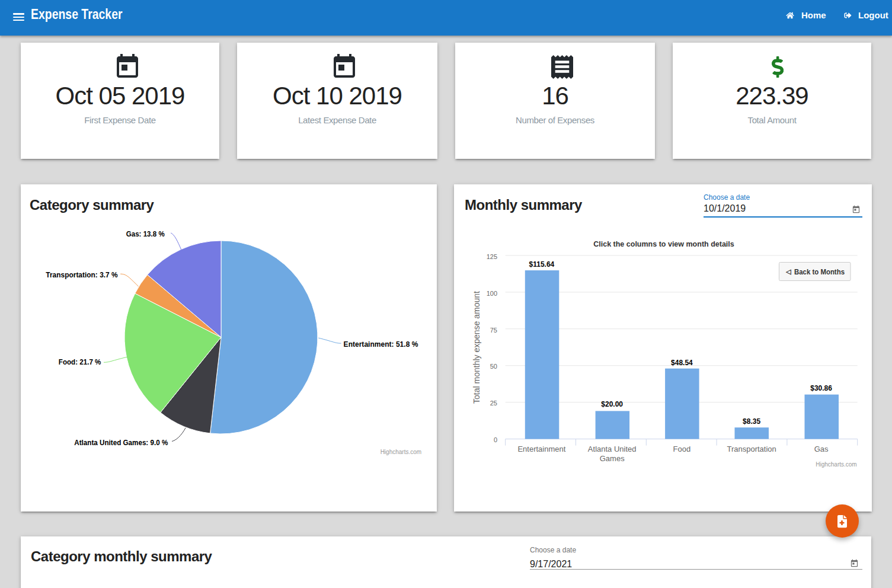 This screenshot has width=892, height=588. Describe the element at coordinates (477, 347) in the screenshot. I see `svg-text: Total monthly expense amount` at that location.